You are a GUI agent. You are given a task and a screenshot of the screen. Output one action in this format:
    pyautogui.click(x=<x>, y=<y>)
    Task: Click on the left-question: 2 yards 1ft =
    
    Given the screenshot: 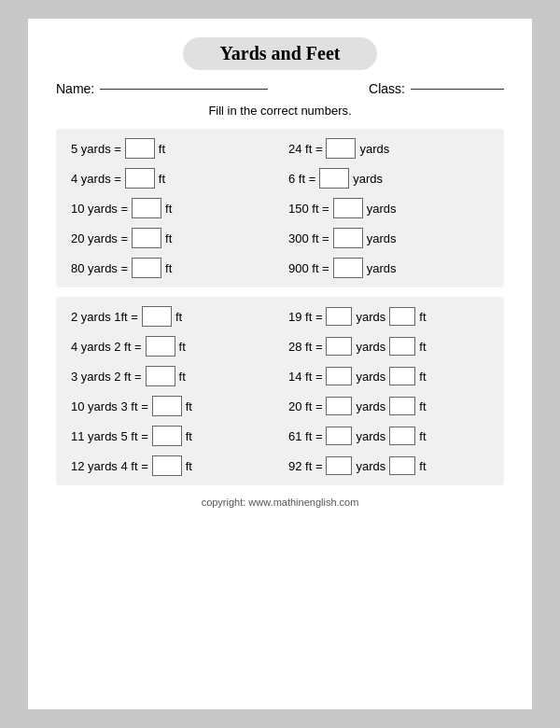 What is the action you would take?
    pyautogui.click(x=105, y=317)
    